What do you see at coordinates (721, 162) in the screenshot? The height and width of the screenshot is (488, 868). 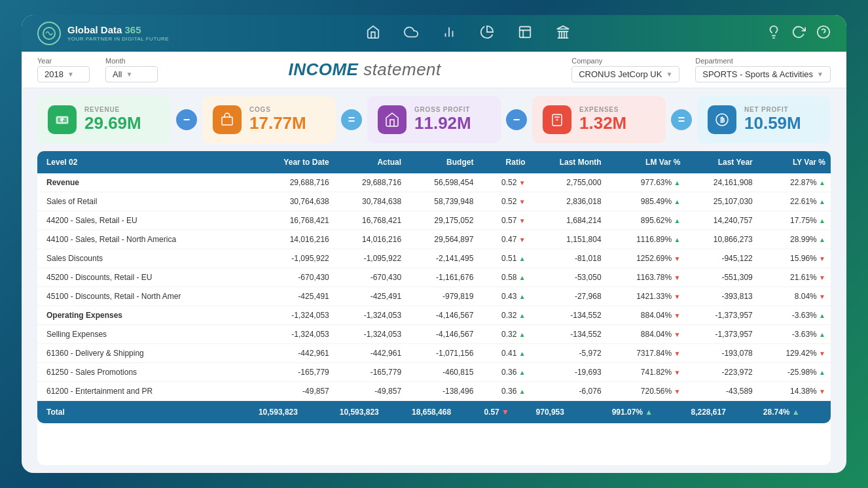 I see `col-last-year: Last Year` at bounding box center [721, 162].